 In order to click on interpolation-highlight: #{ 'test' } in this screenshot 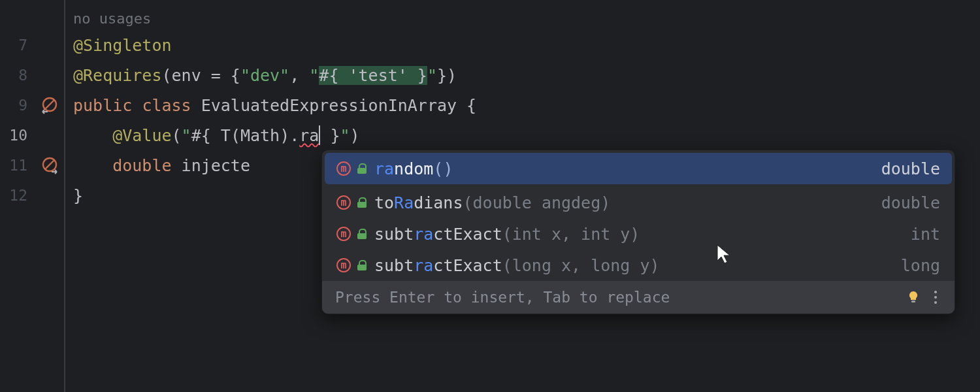, I will do `click(373, 76)`.